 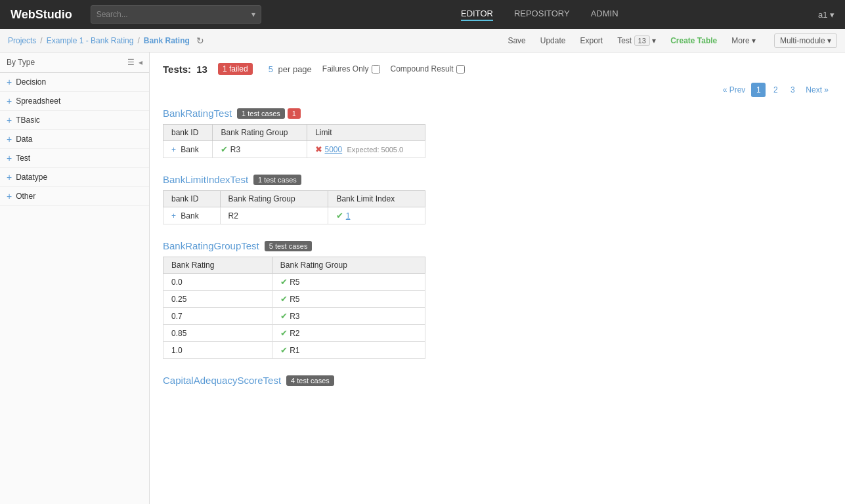 I want to click on breadcrumb-projects: Projects, so click(x=22, y=41).